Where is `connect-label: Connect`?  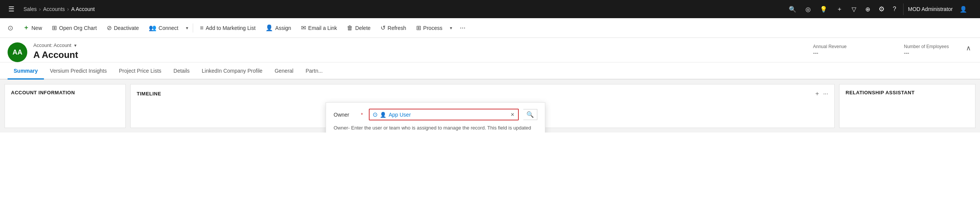 connect-label: Connect is located at coordinates (169, 28).